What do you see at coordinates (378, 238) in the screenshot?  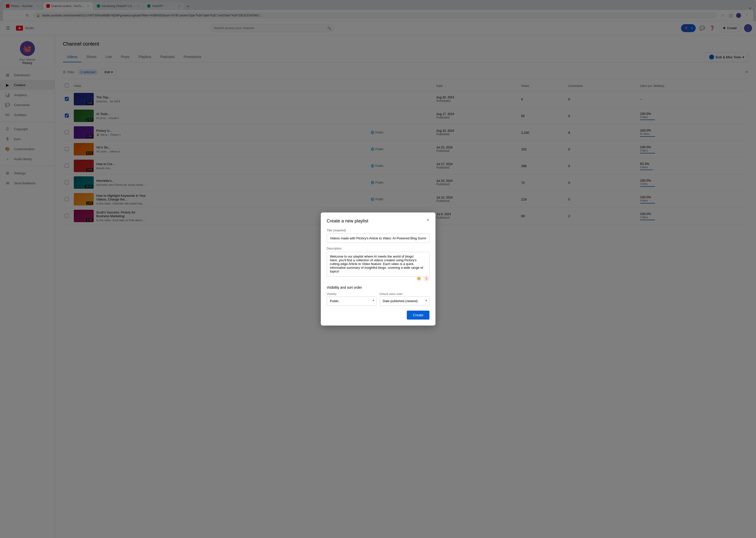 I see `playlist-title-input` at bounding box center [378, 238].